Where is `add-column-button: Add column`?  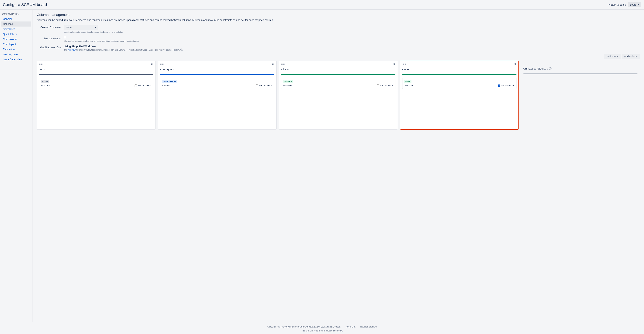 add-column-button: Add column is located at coordinates (631, 57).